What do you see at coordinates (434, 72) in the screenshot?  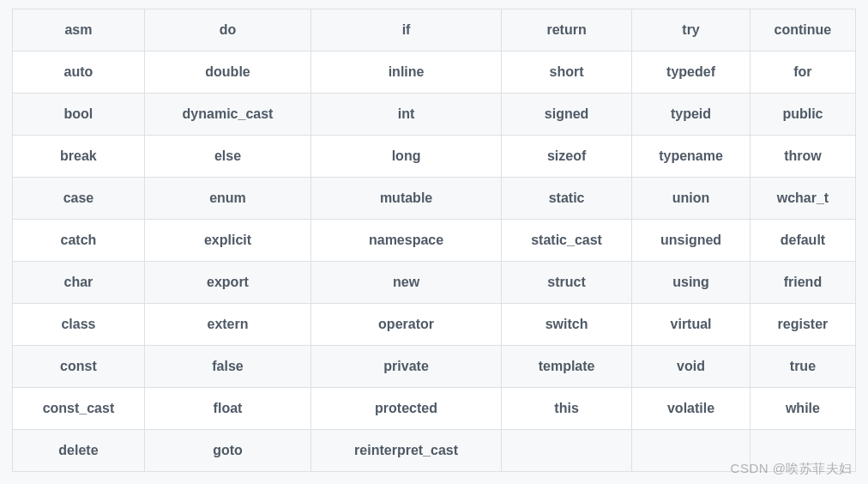 I see `table-row: auto double inline short typedef for` at bounding box center [434, 72].